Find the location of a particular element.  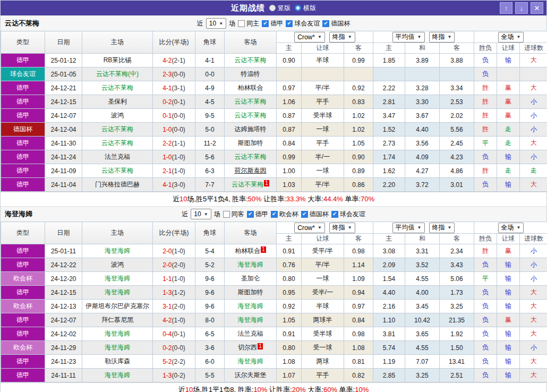

table-row: 德甲25-01-12RB莱比锡4-2(2-1)4-1云达不莱梅0.90半球0.9… is located at coordinates (274, 61).